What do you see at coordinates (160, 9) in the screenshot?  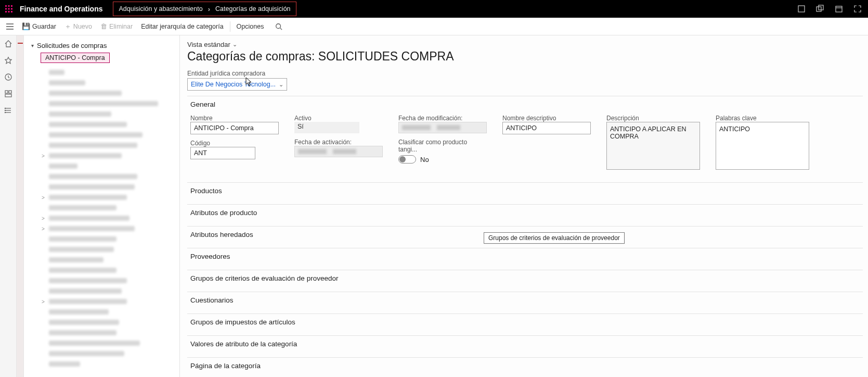 I see `breadcrumb-module: Adquisición y abastecimiento` at bounding box center [160, 9].